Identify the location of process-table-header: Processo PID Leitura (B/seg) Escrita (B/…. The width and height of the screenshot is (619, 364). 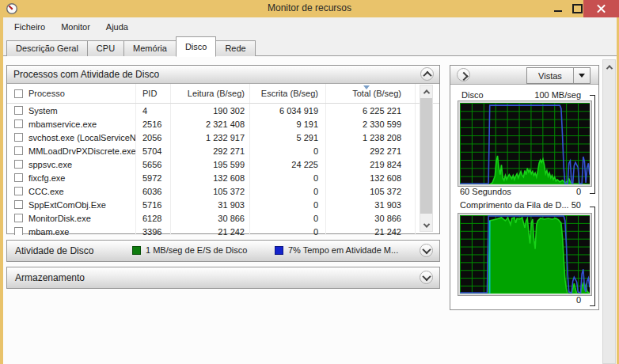
(223, 93).